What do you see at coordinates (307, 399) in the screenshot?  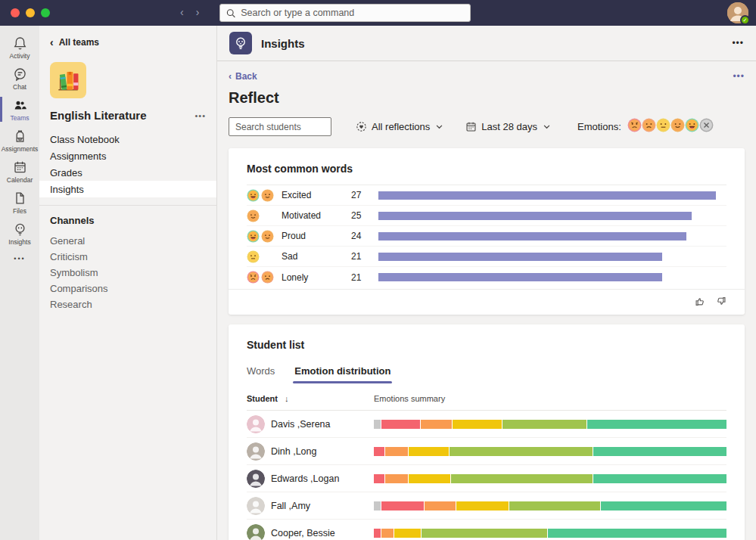 I see `column-student: Student ↓` at bounding box center [307, 399].